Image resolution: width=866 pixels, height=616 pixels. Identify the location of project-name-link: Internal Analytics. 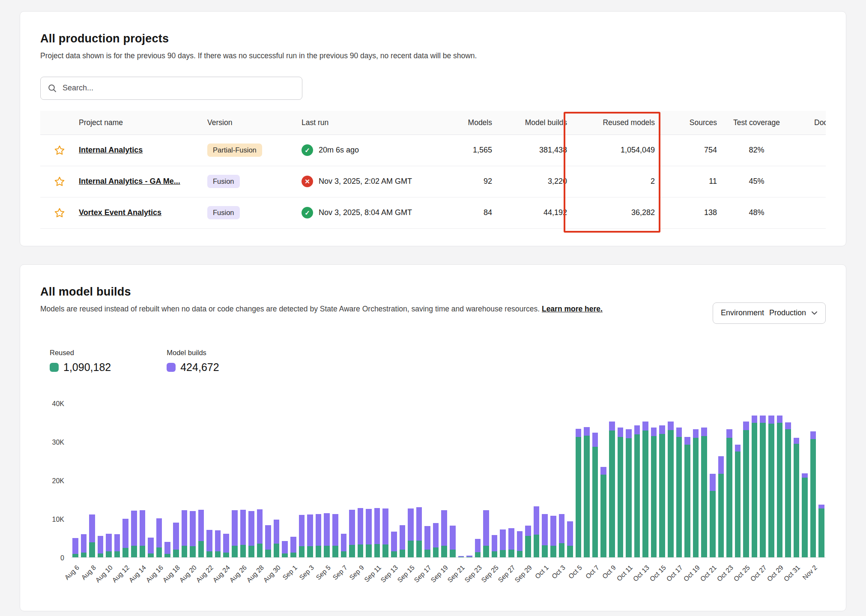
(110, 150).